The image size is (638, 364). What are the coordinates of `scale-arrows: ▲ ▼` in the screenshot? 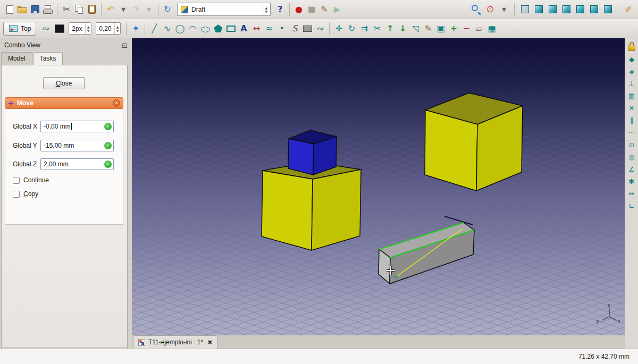 It's located at (117, 29).